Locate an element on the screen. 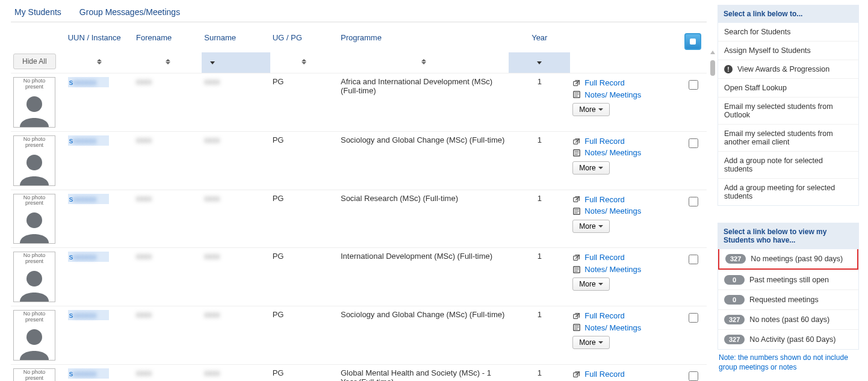  col-ugpg: UG / PG is located at coordinates (305, 41).